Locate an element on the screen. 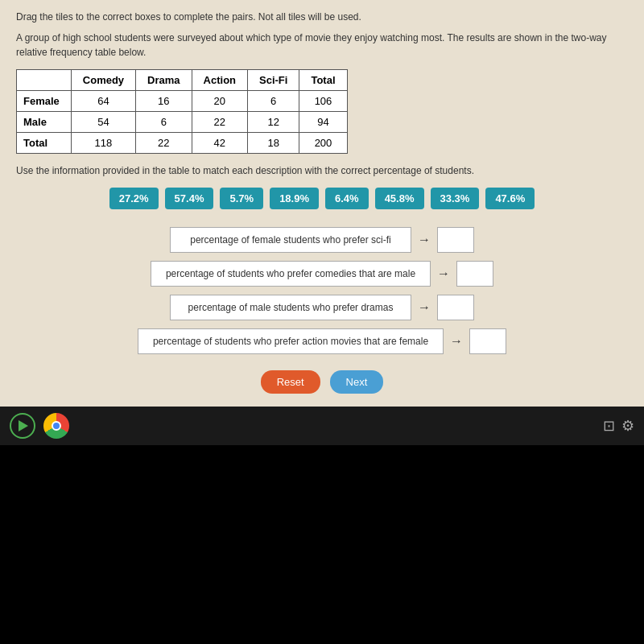 This screenshot has width=644, height=644. tile-3: 18.9% is located at coordinates (295, 198).